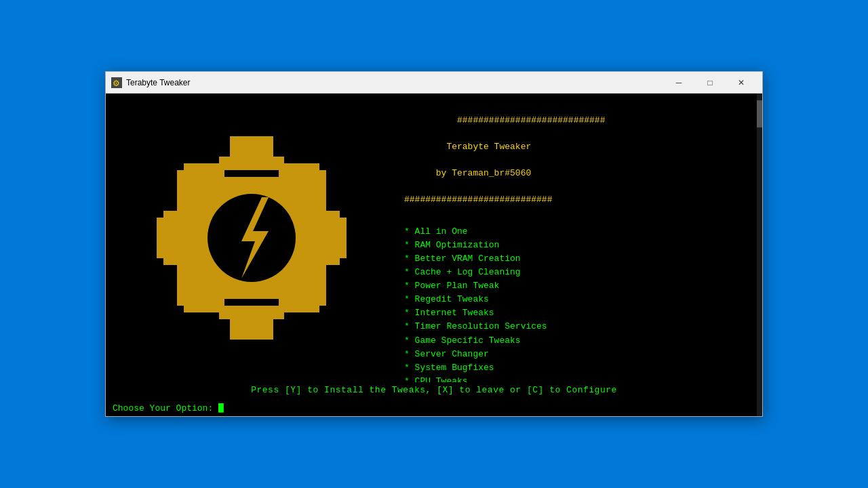 The width and height of the screenshot is (868, 488). What do you see at coordinates (760, 114) in the screenshot?
I see `scrollbar-thumb` at bounding box center [760, 114].